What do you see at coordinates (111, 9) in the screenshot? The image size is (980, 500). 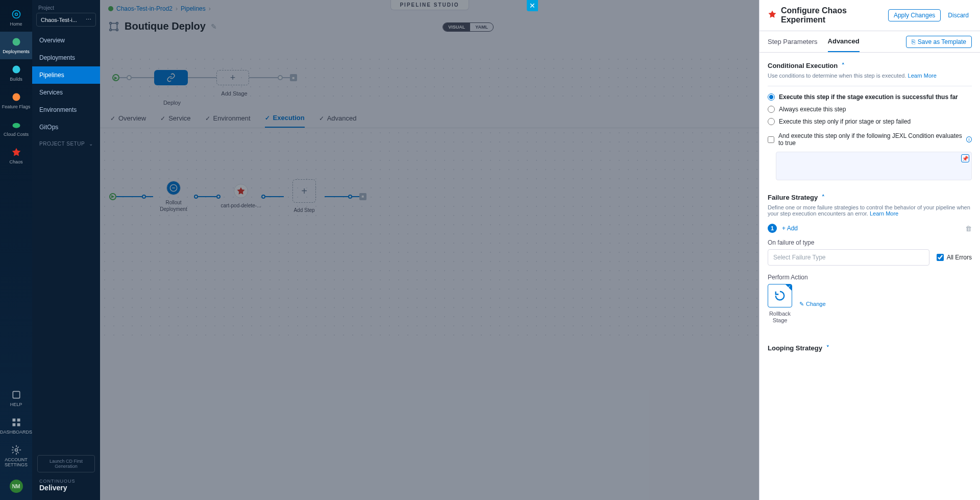 I see `status-dot-icon` at bounding box center [111, 9].